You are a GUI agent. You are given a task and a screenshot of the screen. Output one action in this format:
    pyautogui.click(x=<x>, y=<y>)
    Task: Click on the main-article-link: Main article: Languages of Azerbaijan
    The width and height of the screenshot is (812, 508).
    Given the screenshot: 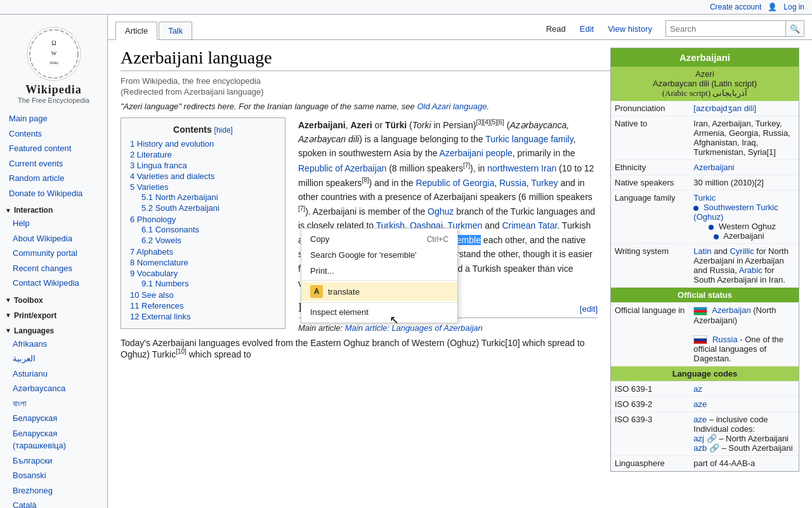 What is the action you would take?
    pyautogui.click(x=414, y=328)
    